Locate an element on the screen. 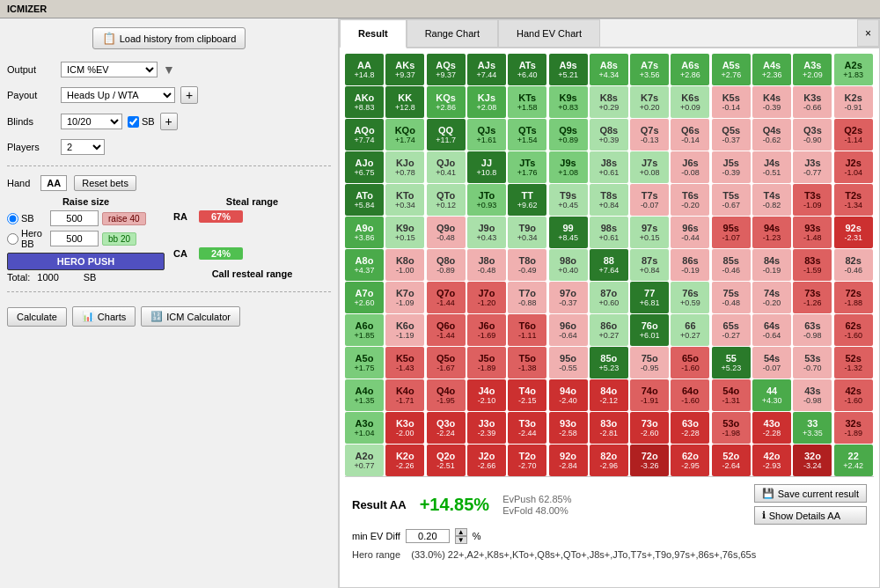 The height and width of the screenshot is (588, 880). grid-cell-93s: 93s-1.48 is located at coordinates (812, 232).